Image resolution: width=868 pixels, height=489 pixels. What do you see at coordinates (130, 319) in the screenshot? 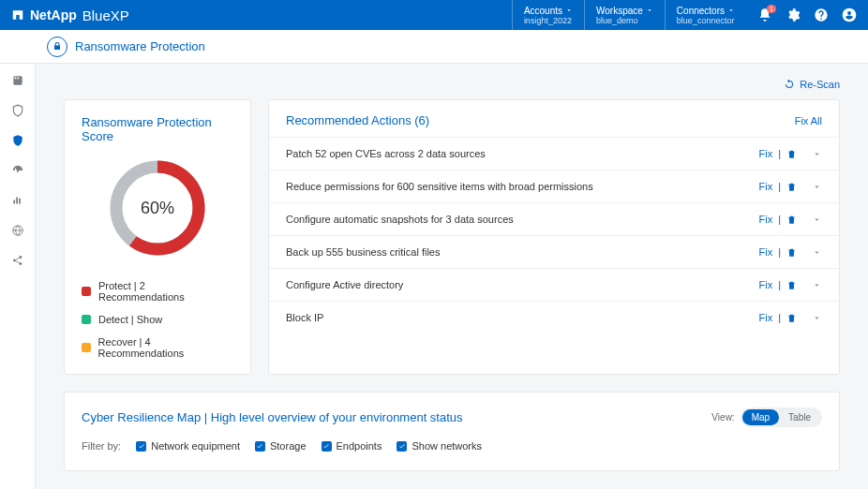
I see `legend-detect-label: Detect | Show` at bounding box center [130, 319].